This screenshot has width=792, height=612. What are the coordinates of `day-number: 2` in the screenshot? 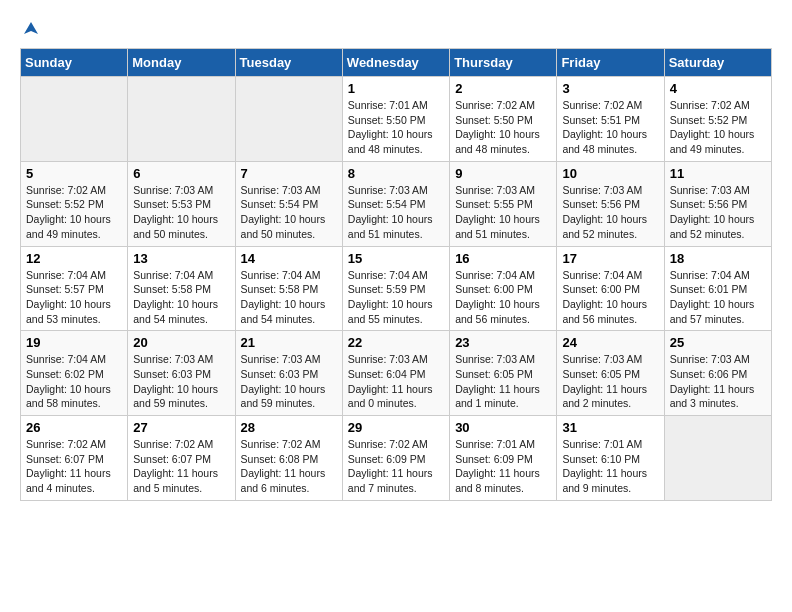 It's located at (503, 88).